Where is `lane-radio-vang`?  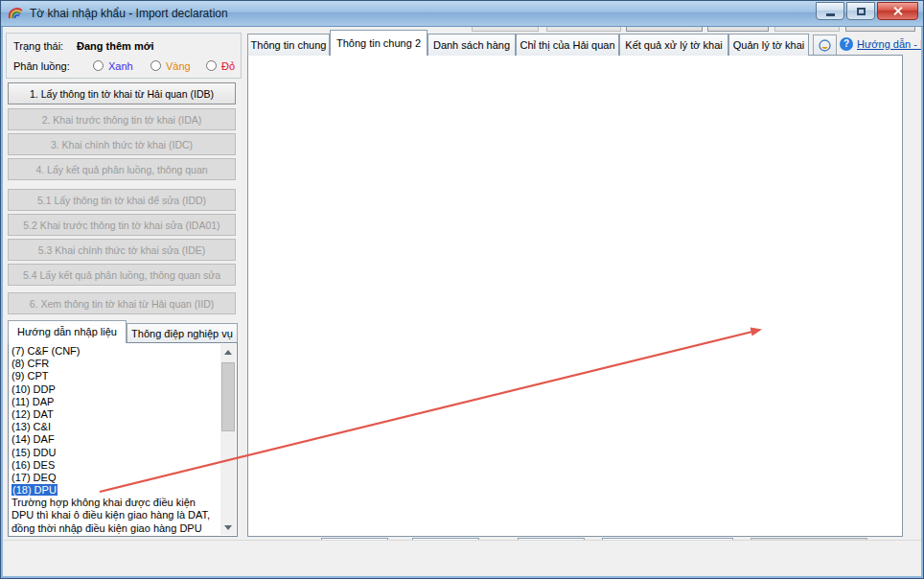
lane-radio-vang is located at coordinates (155, 65).